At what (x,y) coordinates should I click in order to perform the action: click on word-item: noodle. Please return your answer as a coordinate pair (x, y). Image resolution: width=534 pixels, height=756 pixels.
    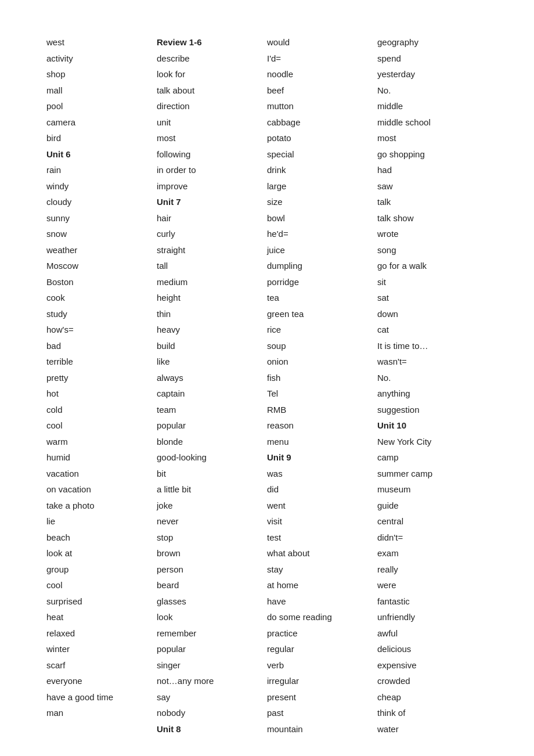
    Looking at the image, I should click on (322, 74).